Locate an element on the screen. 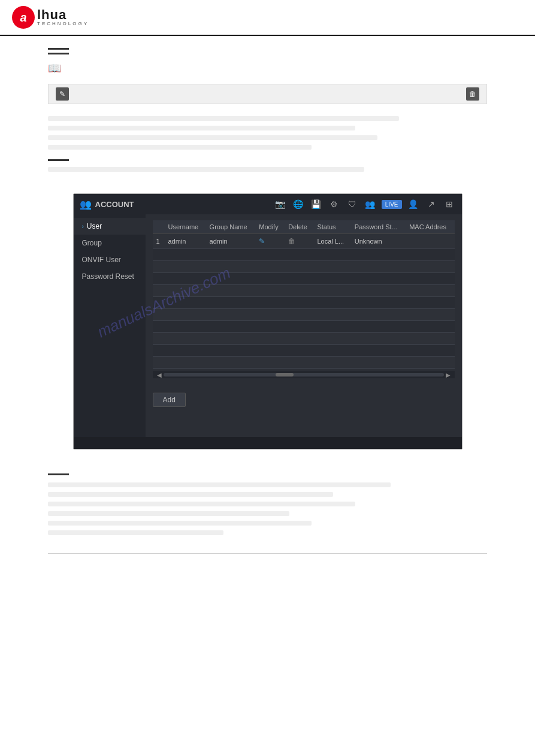 The height and width of the screenshot is (756, 535). top-nav-icons: 📷 🌐 💾 ⚙ 🛡 👥 LIVE 👤 ↗ ⊞ is located at coordinates (365, 204).